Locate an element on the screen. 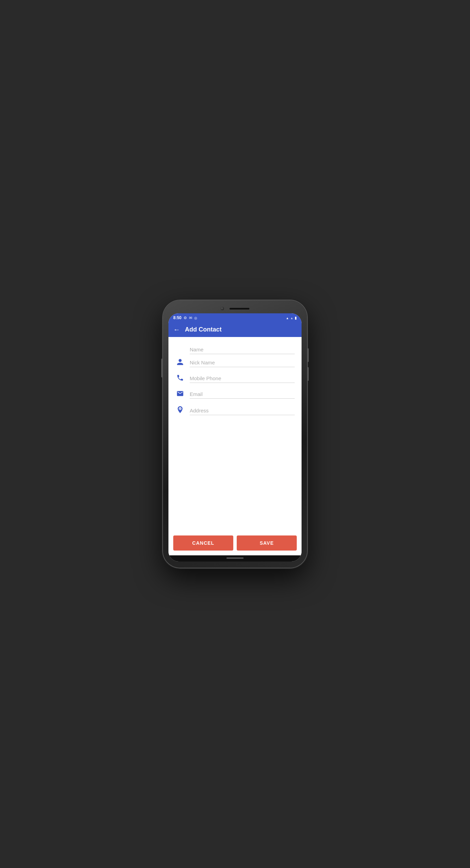 This screenshot has width=470, height=868. phone-icon is located at coordinates (180, 378).